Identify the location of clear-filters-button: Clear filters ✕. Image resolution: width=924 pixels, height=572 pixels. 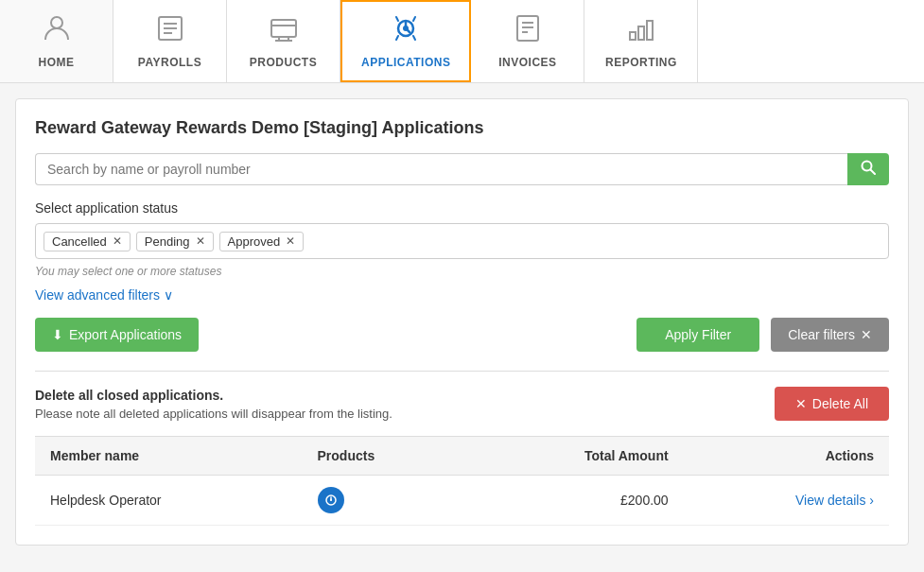
(830, 335).